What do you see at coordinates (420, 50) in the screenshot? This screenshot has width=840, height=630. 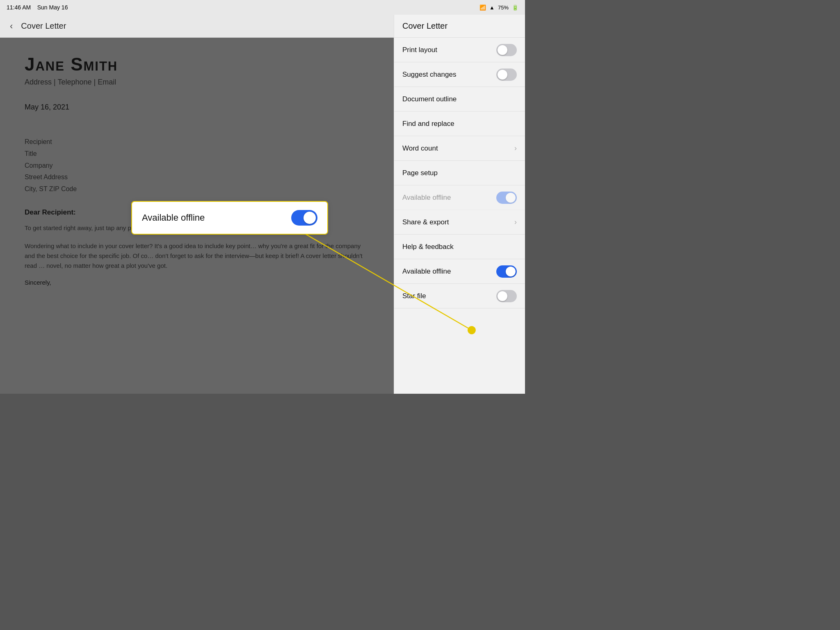 I see `print-layout-label: Print layout` at bounding box center [420, 50].